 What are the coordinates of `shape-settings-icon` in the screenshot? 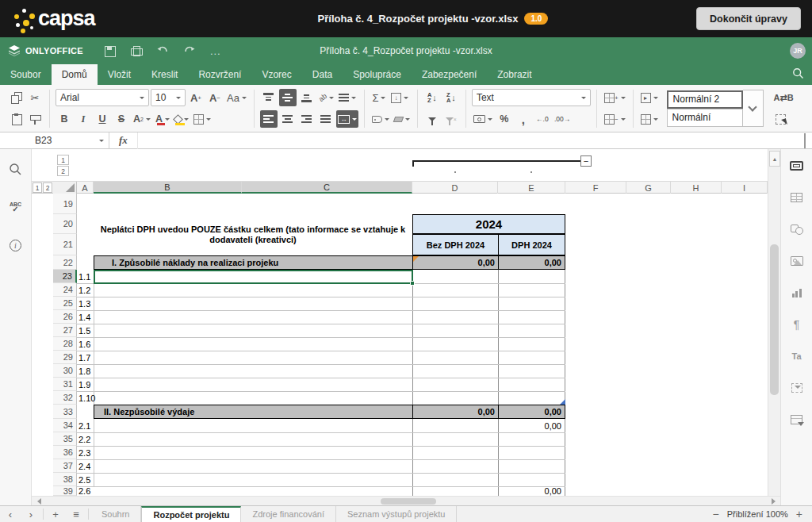 It's located at (797, 229).